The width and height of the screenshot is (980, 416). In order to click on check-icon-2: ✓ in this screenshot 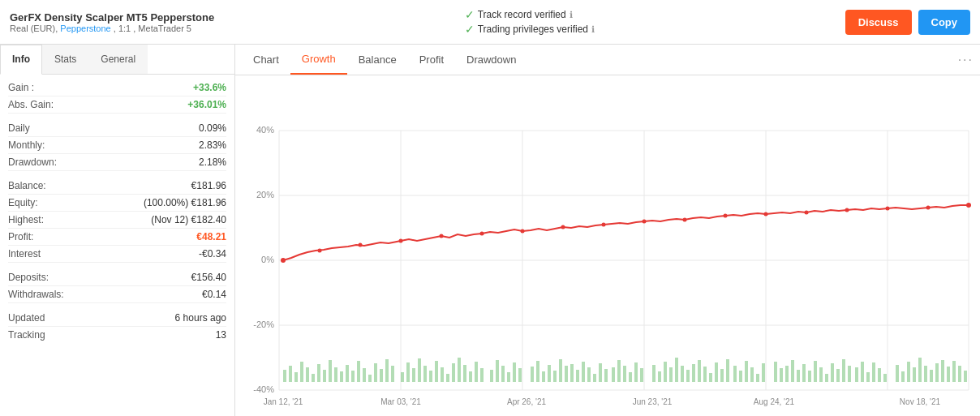, I will do `click(470, 29)`.